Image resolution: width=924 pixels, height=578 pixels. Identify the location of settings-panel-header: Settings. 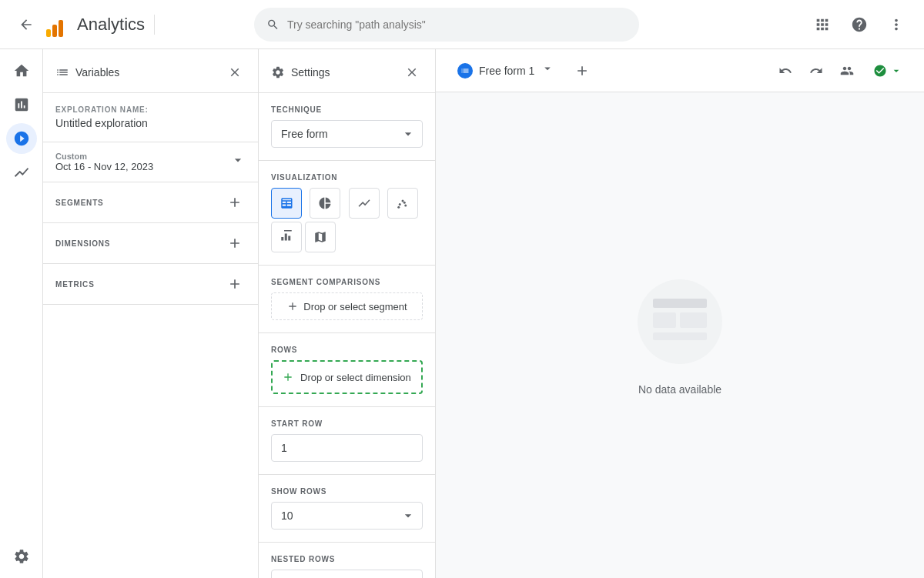
(346, 71).